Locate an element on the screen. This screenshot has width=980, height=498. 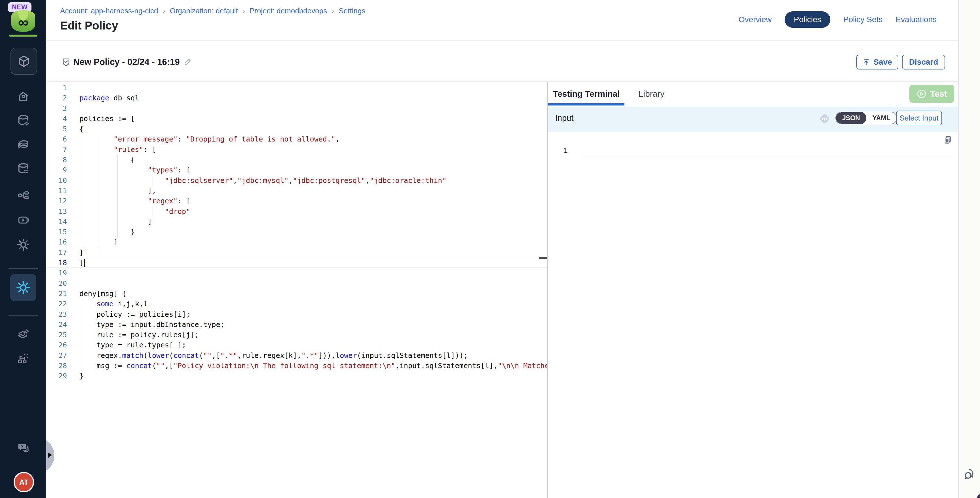
tab-evaluations: Evaluations is located at coordinates (916, 20).